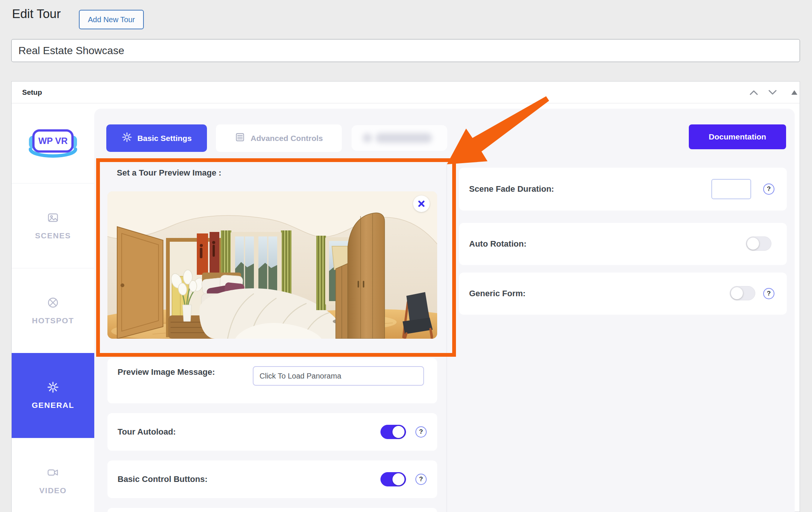 This screenshot has height=512, width=812. I want to click on sidebar-item-label: HOTSPOT, so click(53, 321).